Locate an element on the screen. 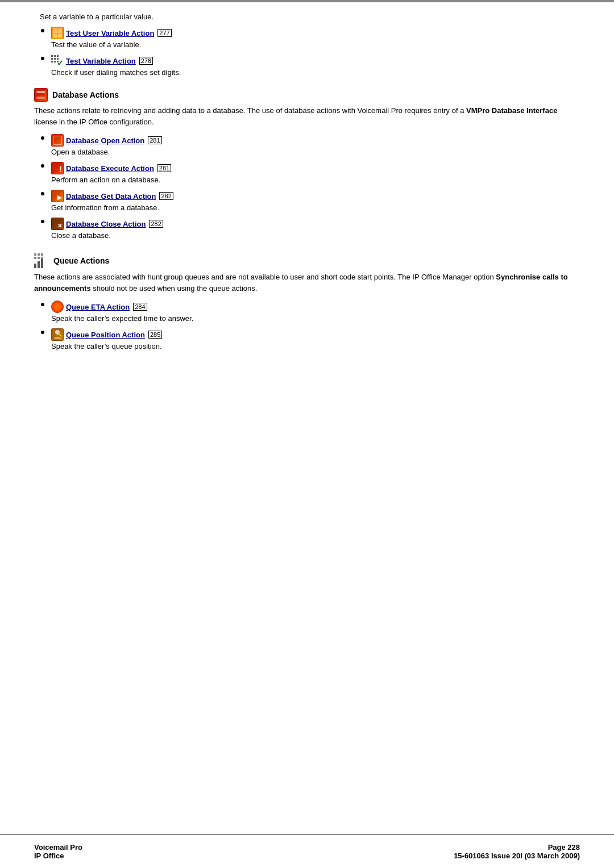 The height and width of the screenshot is (868, 614). queue-desc-text1: These actions are associated with hunt g… is located at coordinates (265, 277).